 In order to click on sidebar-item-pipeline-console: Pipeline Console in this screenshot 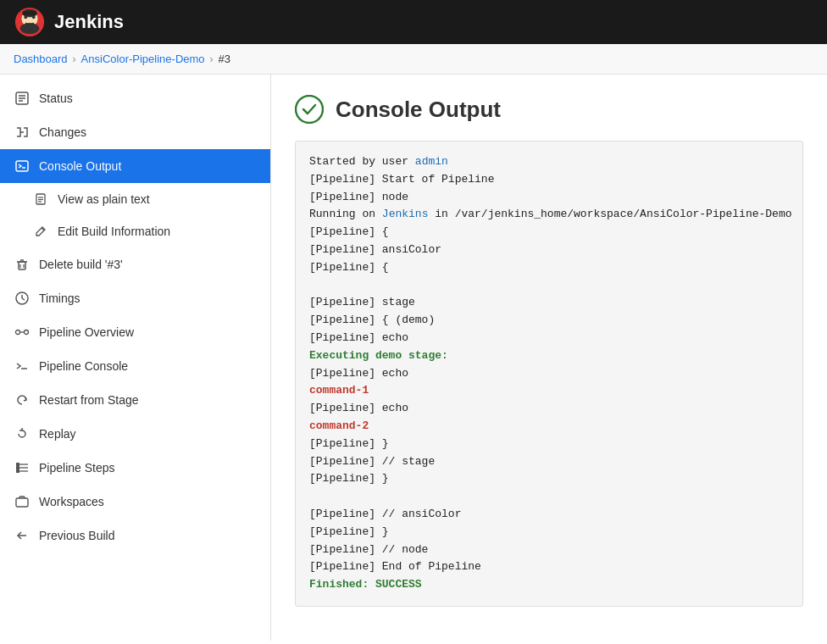, I will do `click(136, 366)`.